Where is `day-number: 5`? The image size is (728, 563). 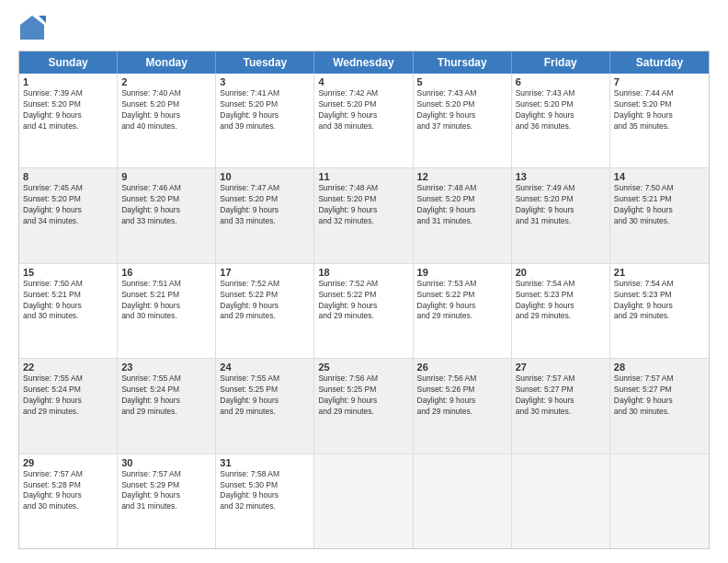
day-number: 5 is located at coordinates (462, 82).